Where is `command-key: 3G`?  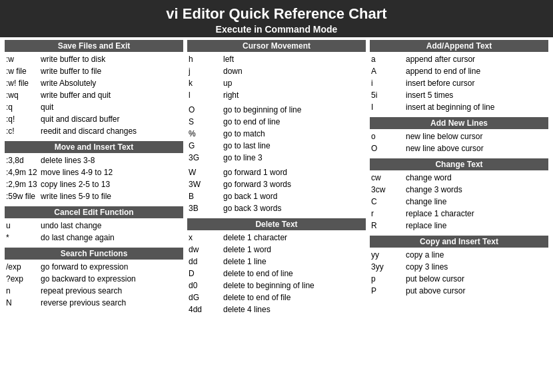
command-key: 3G is located at coordinates (206, 158).